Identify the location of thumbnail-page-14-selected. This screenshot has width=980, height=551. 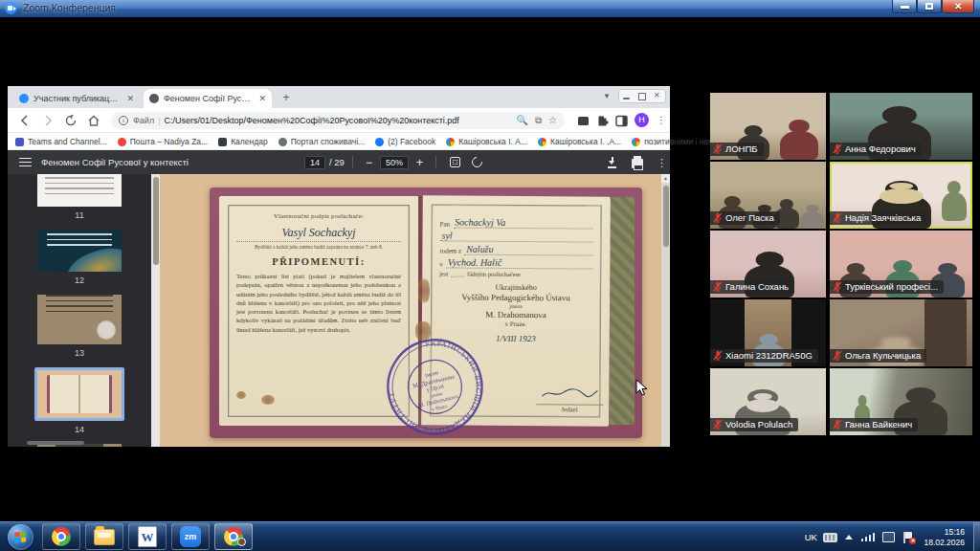
(79, 394).